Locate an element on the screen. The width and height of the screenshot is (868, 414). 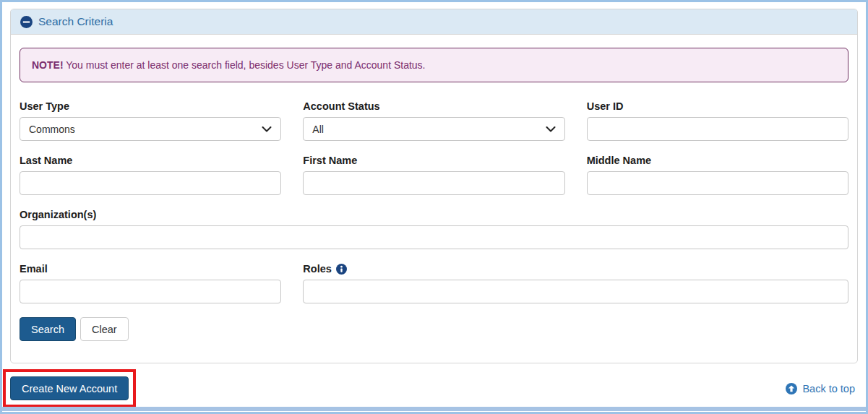
first-name-field: First Name is located at coordinates (434, 175).